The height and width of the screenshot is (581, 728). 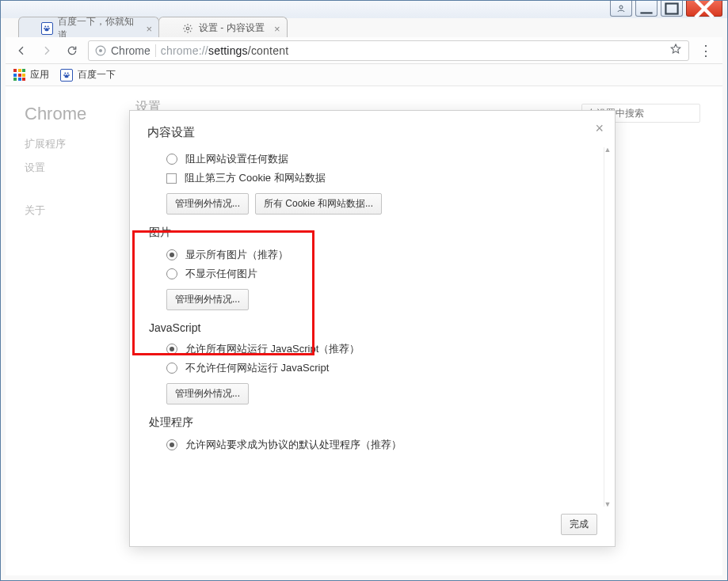 What do you see at coordinates (378, 368) in the screenshot?
I see `js-block-option: 不允许任何网站运行 JavaScript` at bounding box center [378, 368].